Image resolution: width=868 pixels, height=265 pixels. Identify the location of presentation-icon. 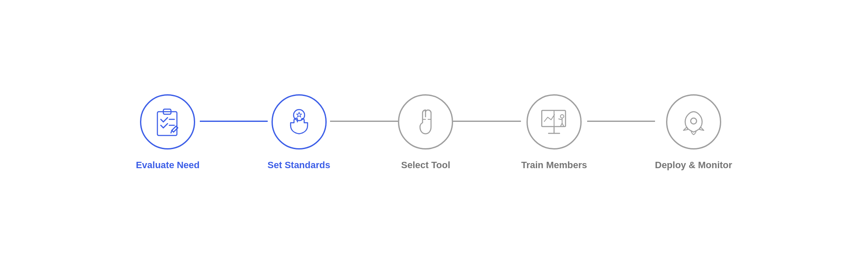
(554, 122).